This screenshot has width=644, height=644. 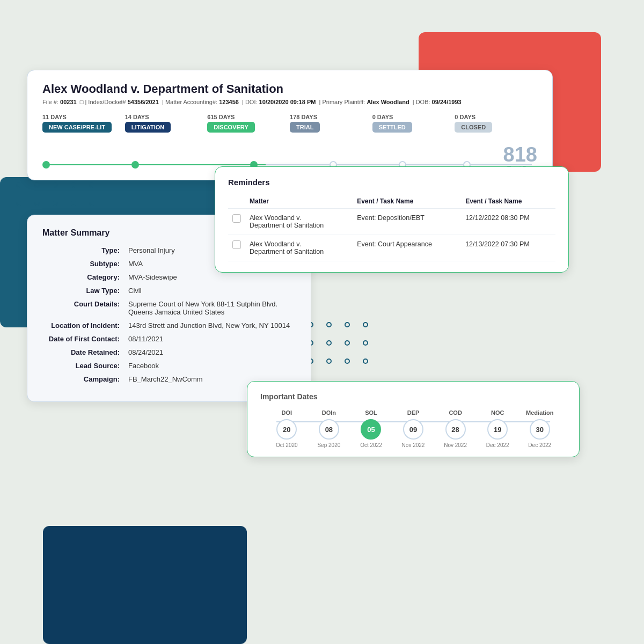 What do you see at coordinates (84, 123) in the screenshot?
I see `timeline-stage-0: 11 DAYS NEW CASE/PRE-LIT` at bounding box center [84, 123].